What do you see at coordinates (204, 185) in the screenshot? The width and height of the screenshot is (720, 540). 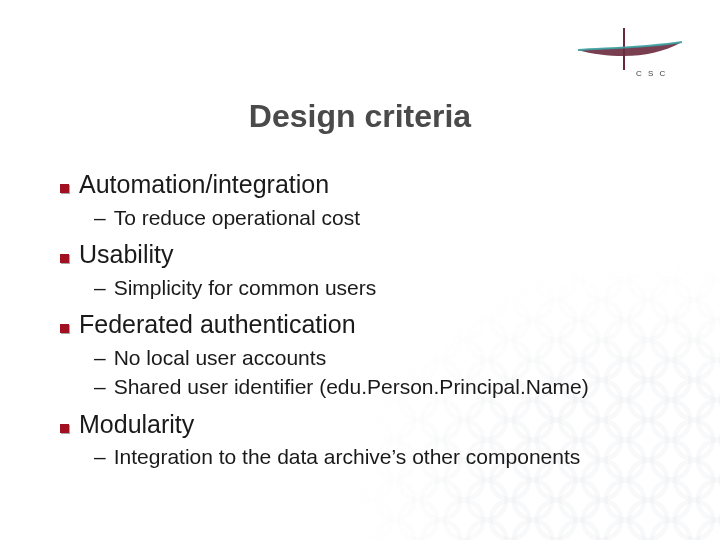 I see `bullet-text: Automation/integration` at bounding box center [204, 185].